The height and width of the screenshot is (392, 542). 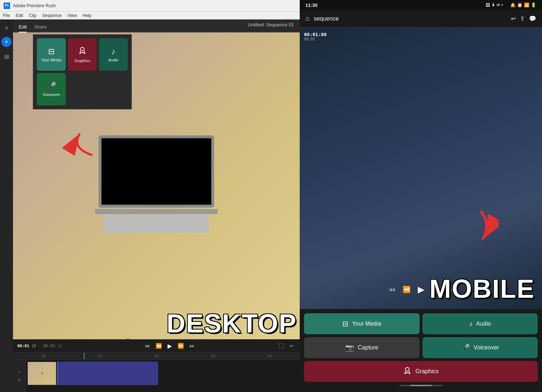 What do you see at coordinates (19, 16) in the screenshot?
I see `menu-edit: Edit` at bounding box center [19, 16].